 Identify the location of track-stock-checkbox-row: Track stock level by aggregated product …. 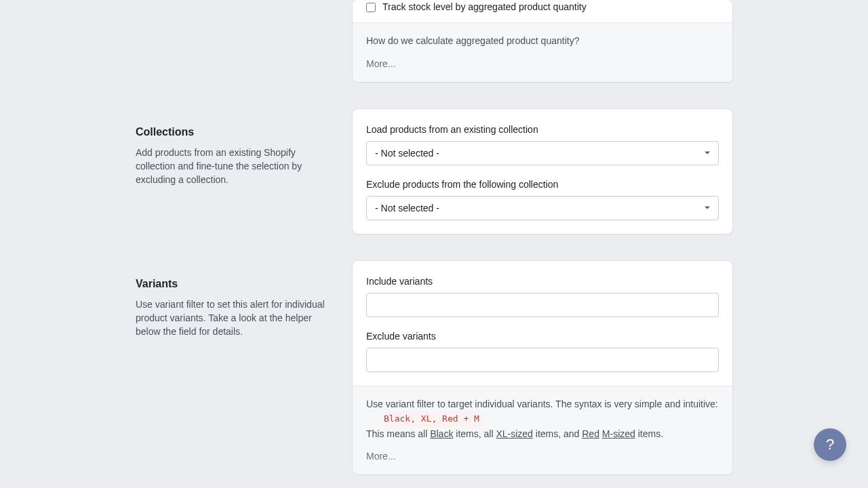
(542, 7).